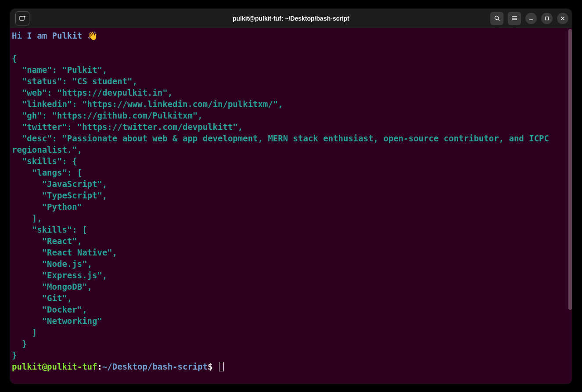  Describe the element at coordinates (99, 367) in the screenshot. I see `prompt-colon: :` at that location.